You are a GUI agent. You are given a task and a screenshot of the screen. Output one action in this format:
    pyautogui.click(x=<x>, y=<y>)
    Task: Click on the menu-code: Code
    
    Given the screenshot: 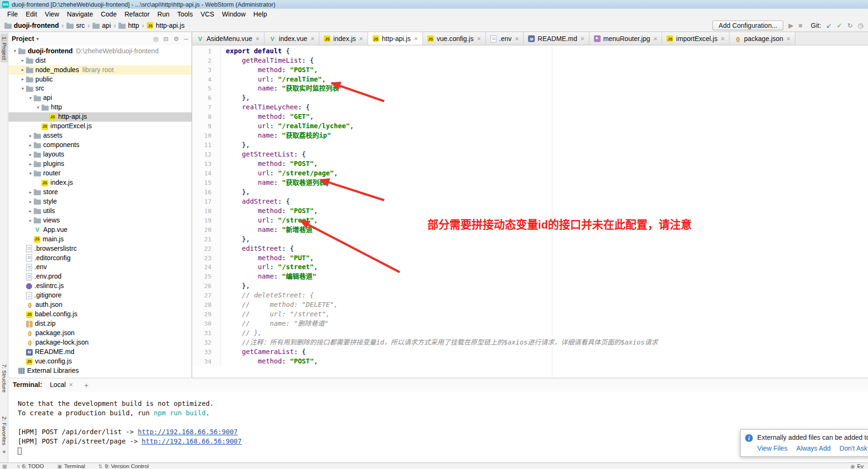 What is the action you would take?
    pyautogui.click(x=109, y=14)
    